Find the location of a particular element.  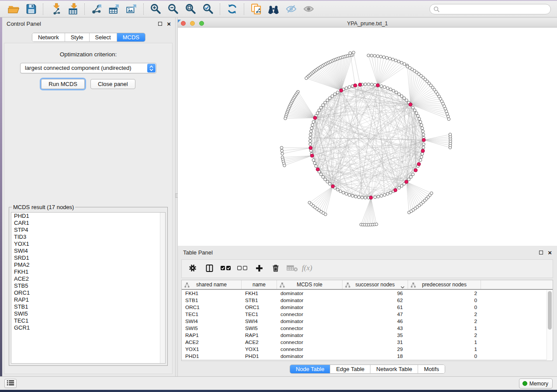

table-tab-edge-table: Edge Table is located at coordinates (350, 369).